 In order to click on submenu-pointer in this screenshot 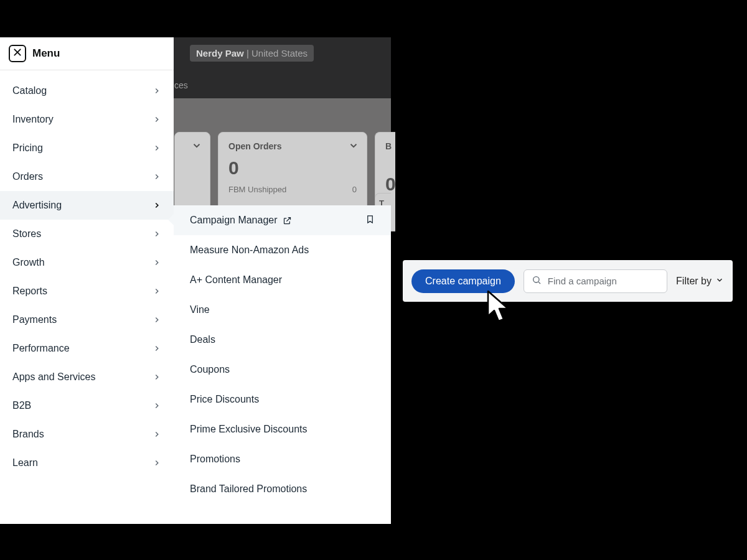, I will do `click(171, 220)`.